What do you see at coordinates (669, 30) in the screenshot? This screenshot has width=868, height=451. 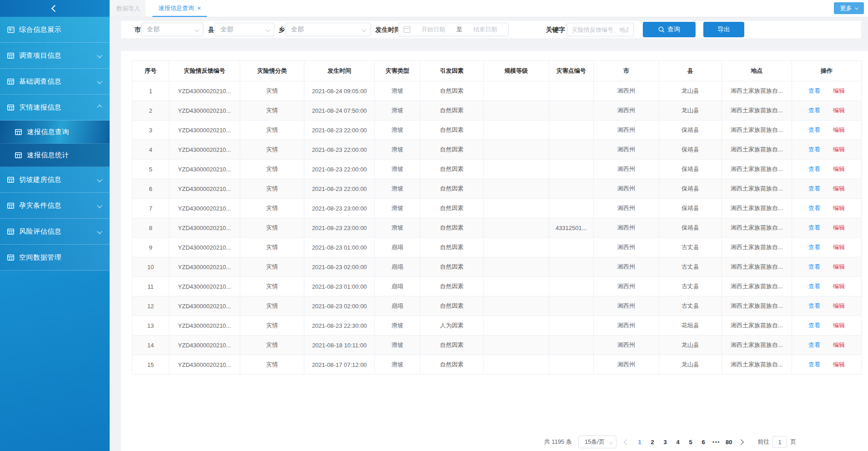 I see `search-button: 查询` at bounding box center [669, 30].